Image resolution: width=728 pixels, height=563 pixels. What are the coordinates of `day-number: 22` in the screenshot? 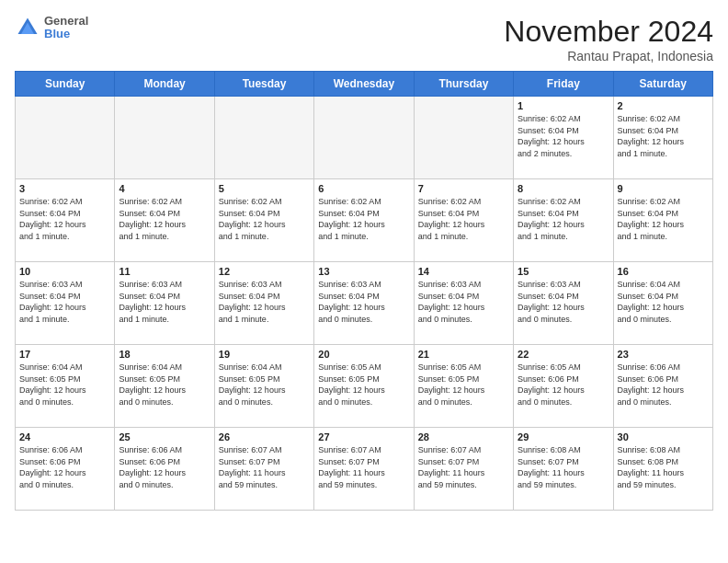 It's located at (563, 354).